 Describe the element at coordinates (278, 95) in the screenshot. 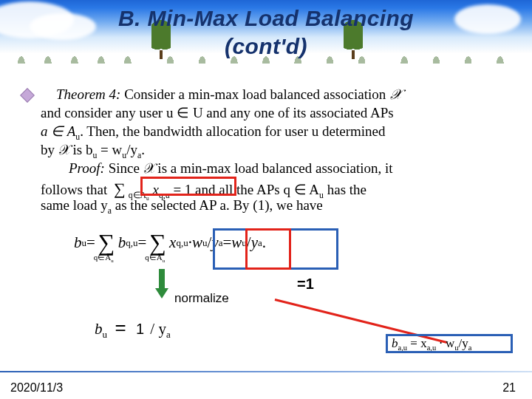

I see `theorem-line-1: Theorem 4: Consider a min-max load balan…` at that location.